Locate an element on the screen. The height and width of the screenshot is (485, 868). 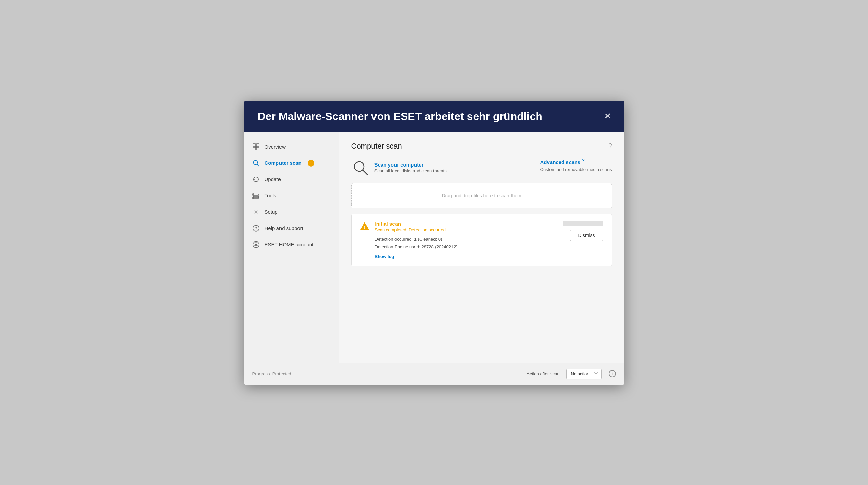
sidebar-item-computer-scan: Computer scan 1 is located at coordinates (292, 163).